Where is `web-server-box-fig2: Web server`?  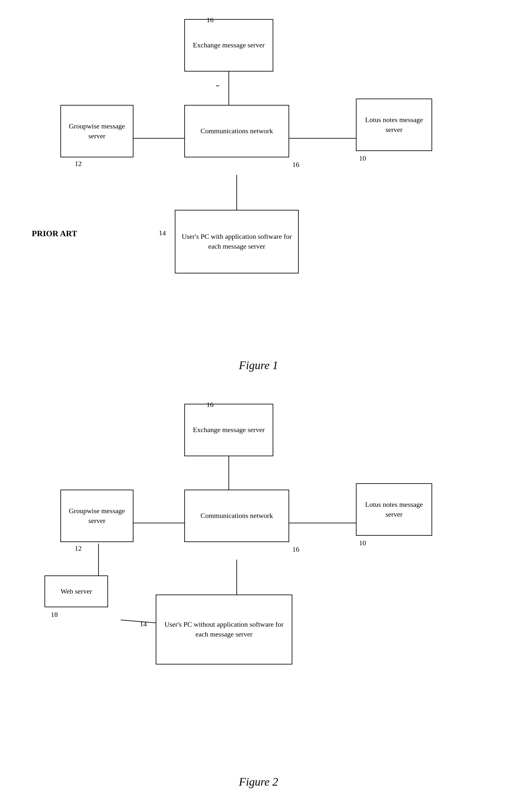
web-server-box-fig2: Web server is located at coordinates (76, 591).